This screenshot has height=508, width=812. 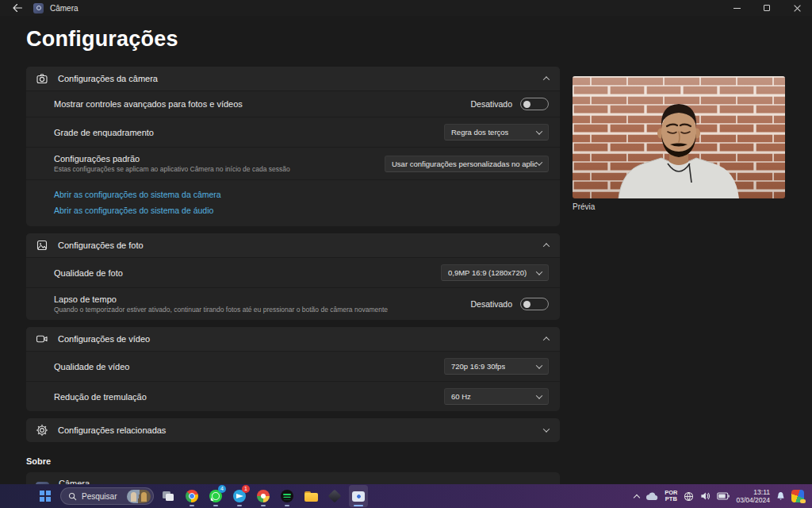 I want to click on maximize-button, so click(x=767, y=8).